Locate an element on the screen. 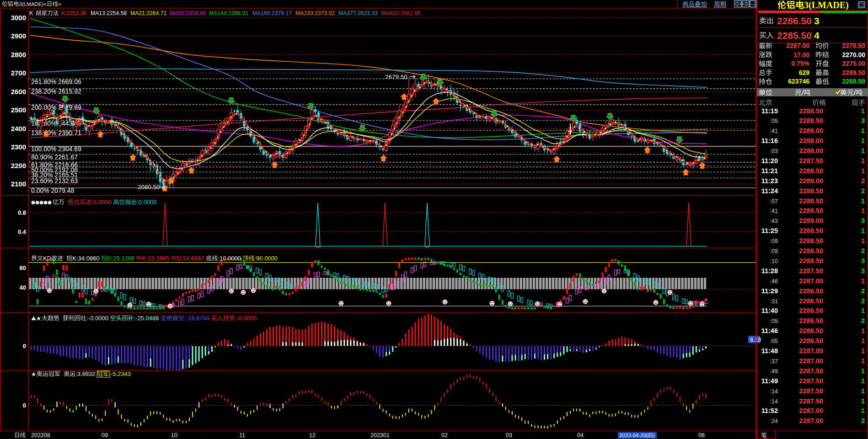 This screenshot has width=868, height=439. svg-text: 3(LMADE)< is located at coordinates (33, 4).